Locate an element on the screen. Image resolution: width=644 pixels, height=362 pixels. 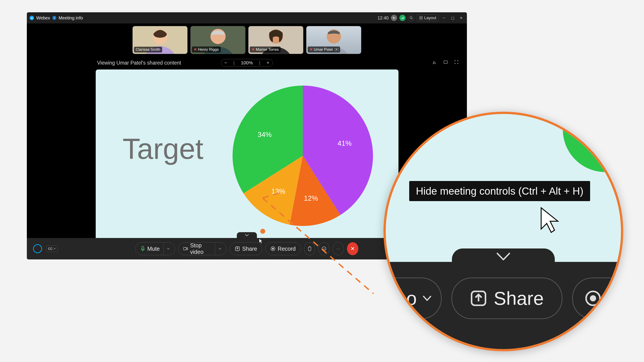
mute-button: Mute is located at coordinates (155, 249).